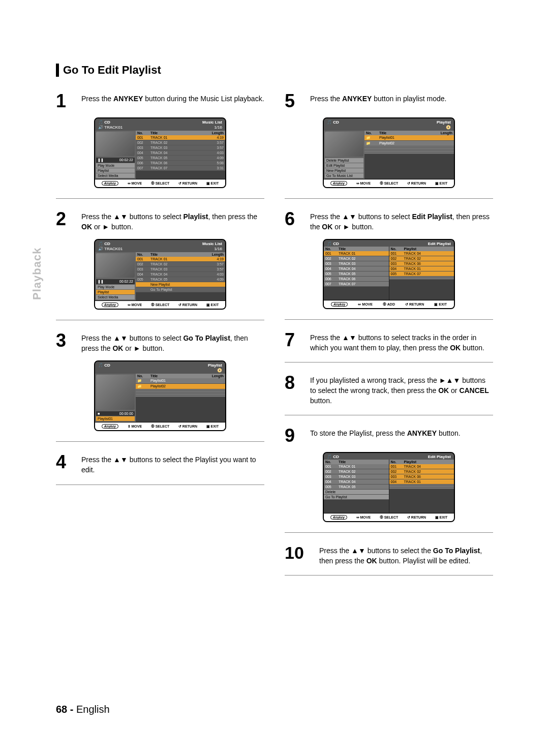 The image size is (549, 756). What do you see at coordinates (160, 464) in the screenshot?
I see `step-4: 4 Press the ▲▼ buttons to select the Pla…` at bounding box center [160, 464].